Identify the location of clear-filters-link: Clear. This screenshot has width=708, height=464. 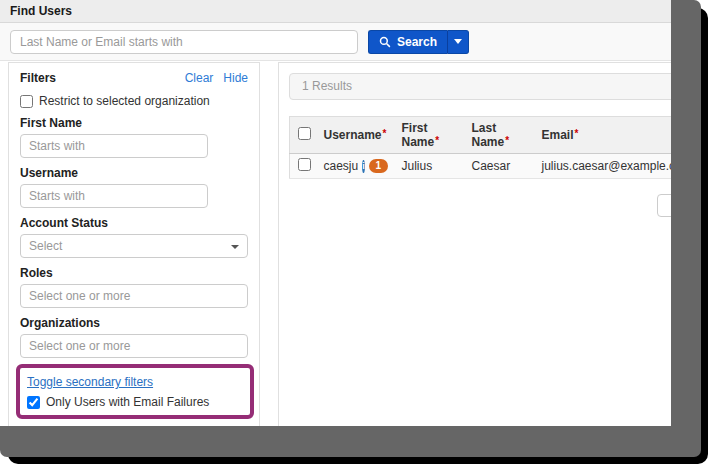
(200, 78).